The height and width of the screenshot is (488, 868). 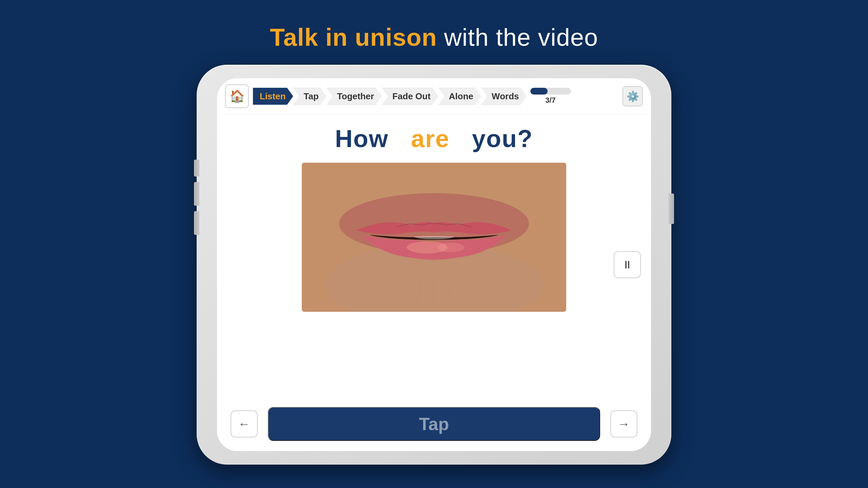 I want to click on progress-area: 3/7, so click(x=551, y=96).